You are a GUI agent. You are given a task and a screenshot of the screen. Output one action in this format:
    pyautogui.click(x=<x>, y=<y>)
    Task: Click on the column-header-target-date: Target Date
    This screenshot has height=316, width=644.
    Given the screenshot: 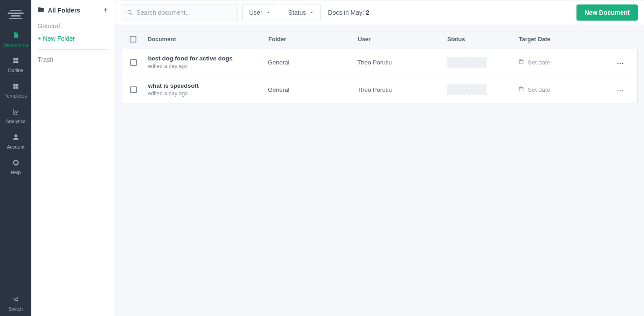 What is the action you would take?
    pyautogui.click(x=564, y=39)
    